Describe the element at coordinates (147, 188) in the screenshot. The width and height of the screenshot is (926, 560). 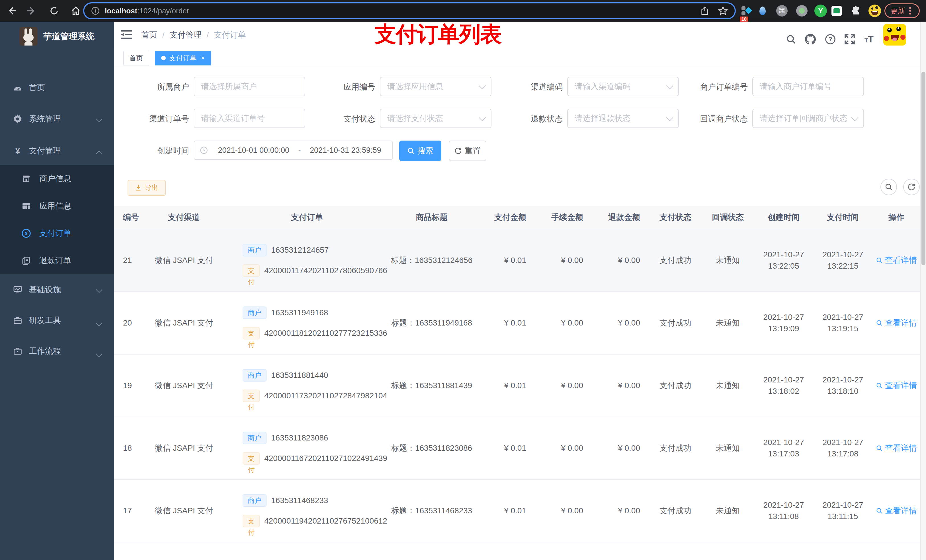
I see `export-button: 导出` at that location.